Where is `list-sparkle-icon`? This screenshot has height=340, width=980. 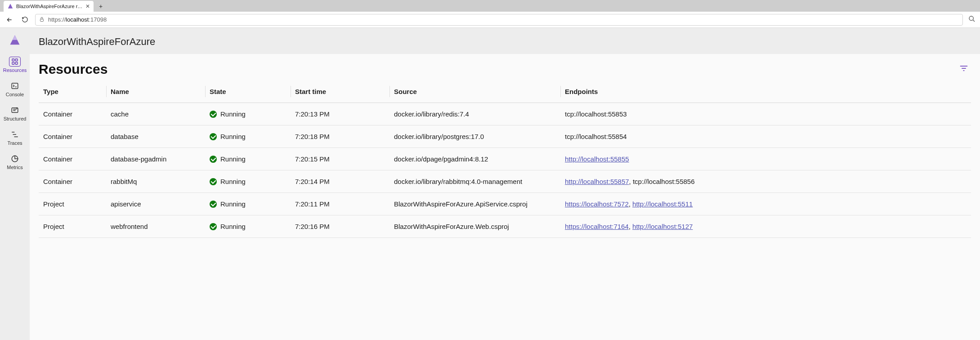 list-sparkle-icon is located at coordinates (15, 110).